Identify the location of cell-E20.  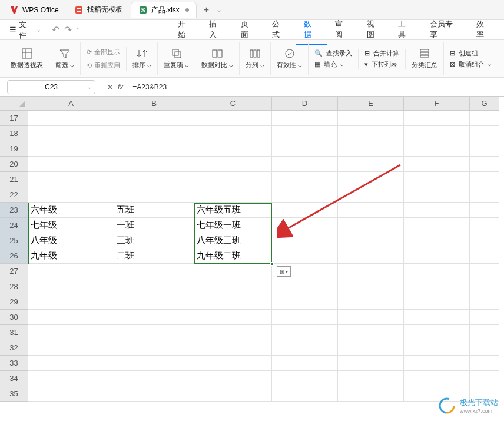
(371, 164).